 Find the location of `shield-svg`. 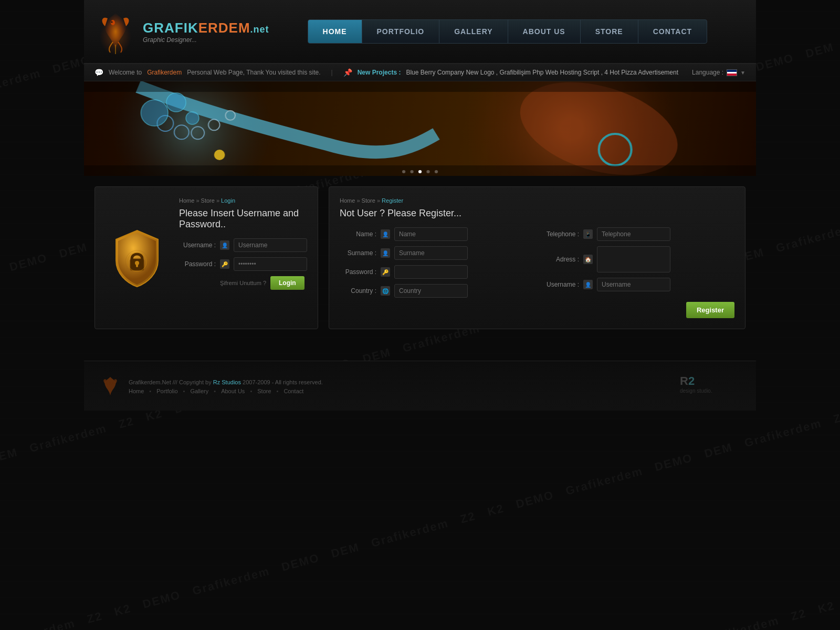

shield-svg is located at coordinates (137, 258).